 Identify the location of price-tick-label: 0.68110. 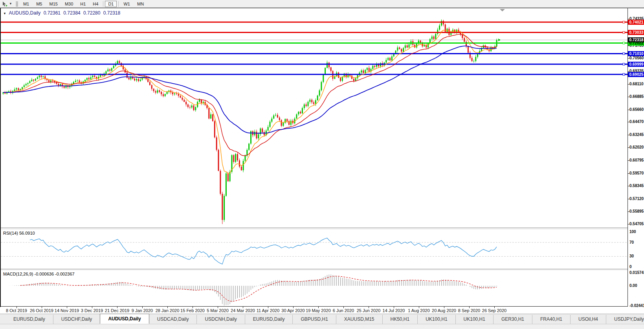
(637, 84).